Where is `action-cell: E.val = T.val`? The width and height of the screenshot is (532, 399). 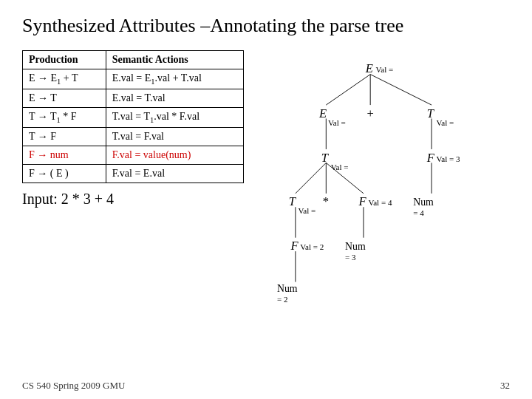
action-cell: E.val = T.val is located at coordinates (174, 98).